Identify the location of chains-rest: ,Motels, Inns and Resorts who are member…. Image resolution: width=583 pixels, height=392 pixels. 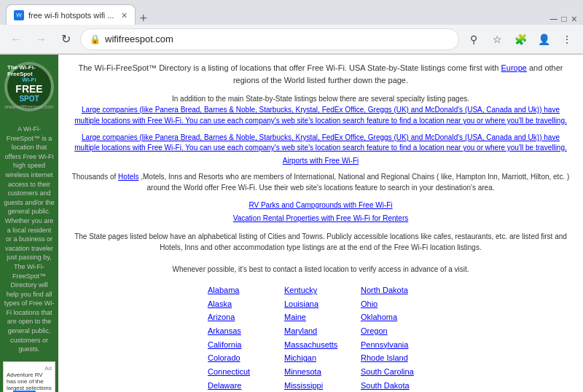
(355, 182).